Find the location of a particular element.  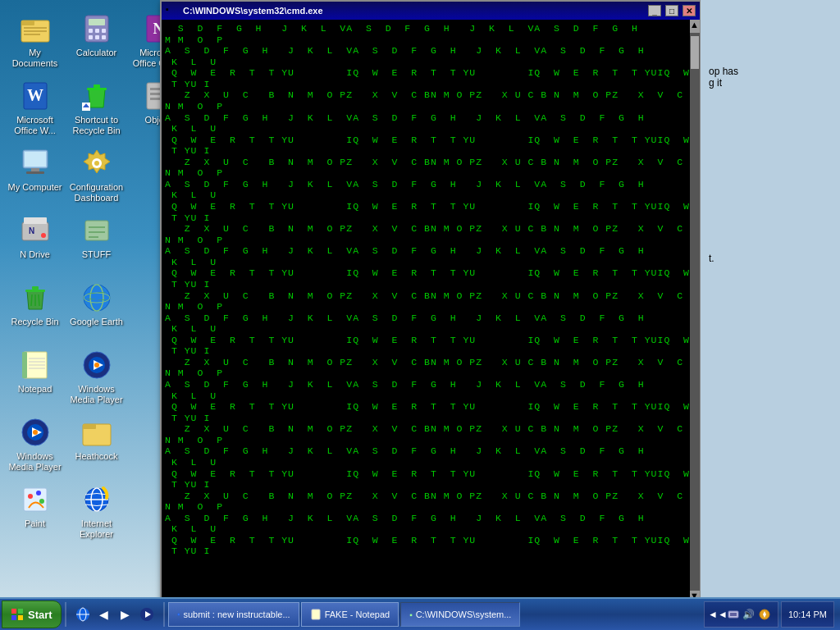

icon-windows-media-player2: Windows Media Player is located at coordinates (97, 377).